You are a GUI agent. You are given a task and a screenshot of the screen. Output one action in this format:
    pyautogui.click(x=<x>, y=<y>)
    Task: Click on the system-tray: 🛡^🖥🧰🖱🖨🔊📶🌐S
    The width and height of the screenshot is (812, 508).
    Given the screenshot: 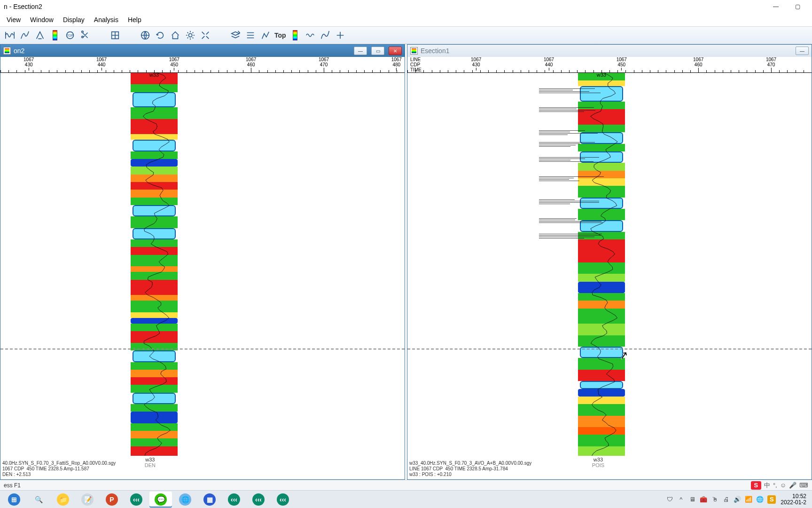 What is the action you would take?
    pyautogui.click(x=721, y=500)
    